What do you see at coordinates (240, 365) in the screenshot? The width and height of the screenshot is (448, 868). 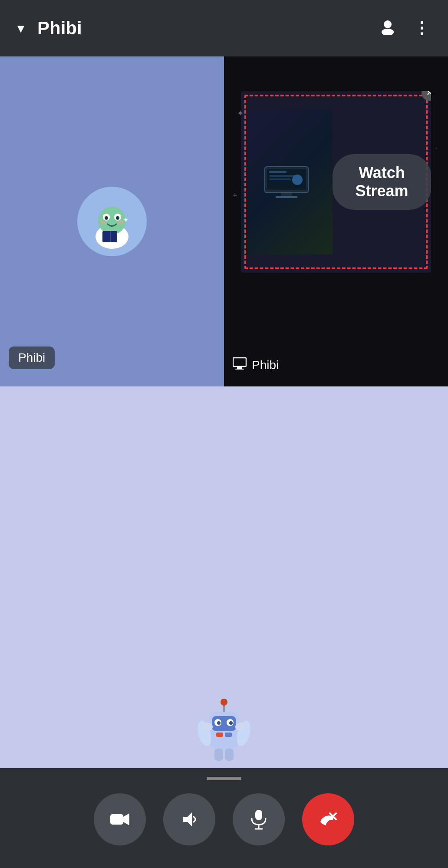 I see `monitor-icon` at bounding box center [240, 365].